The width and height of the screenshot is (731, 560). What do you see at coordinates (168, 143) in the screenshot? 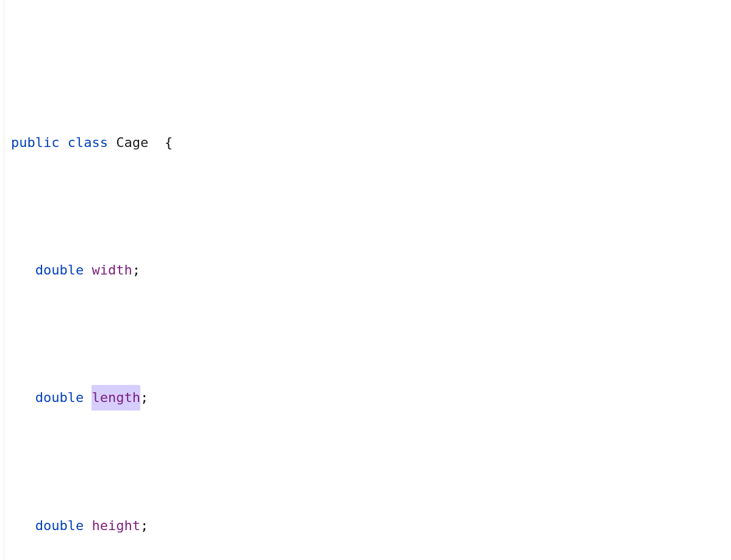
I see `brace: {` at bounding box center [168, 143].